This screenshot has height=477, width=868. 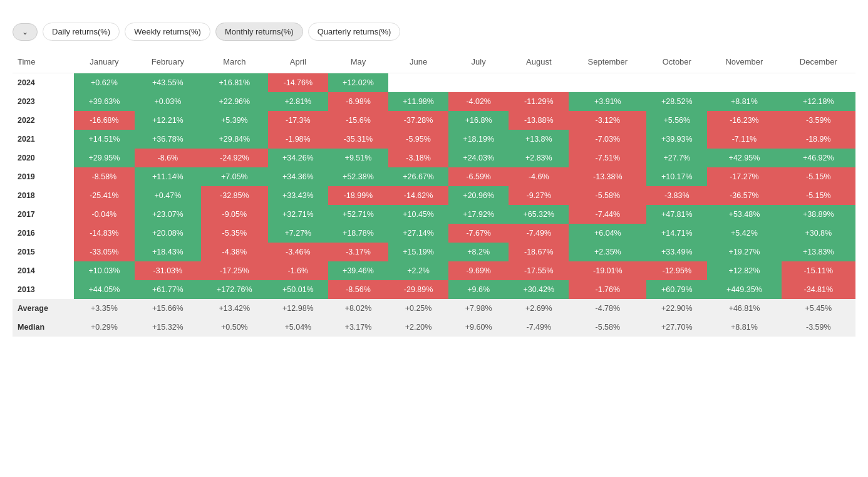 What do you see at coordinates (298, 290) in the screenshot?
I see `value-cell: +50.01%` at bounding box center [298, 290].